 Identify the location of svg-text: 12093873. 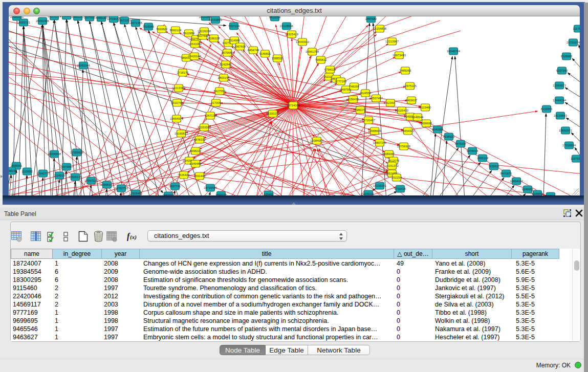
(559, 85).